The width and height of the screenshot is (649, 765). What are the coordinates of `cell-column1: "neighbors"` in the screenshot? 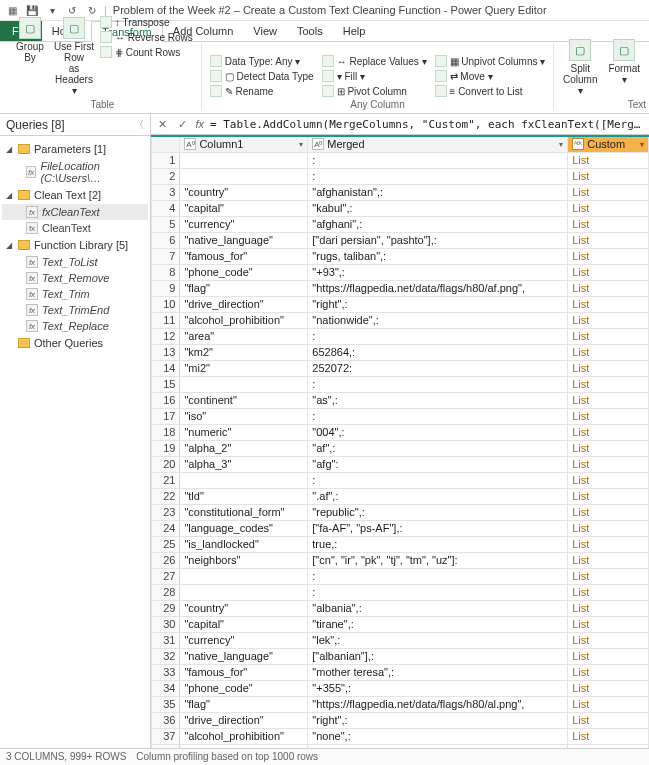 It's located at (244, 560).